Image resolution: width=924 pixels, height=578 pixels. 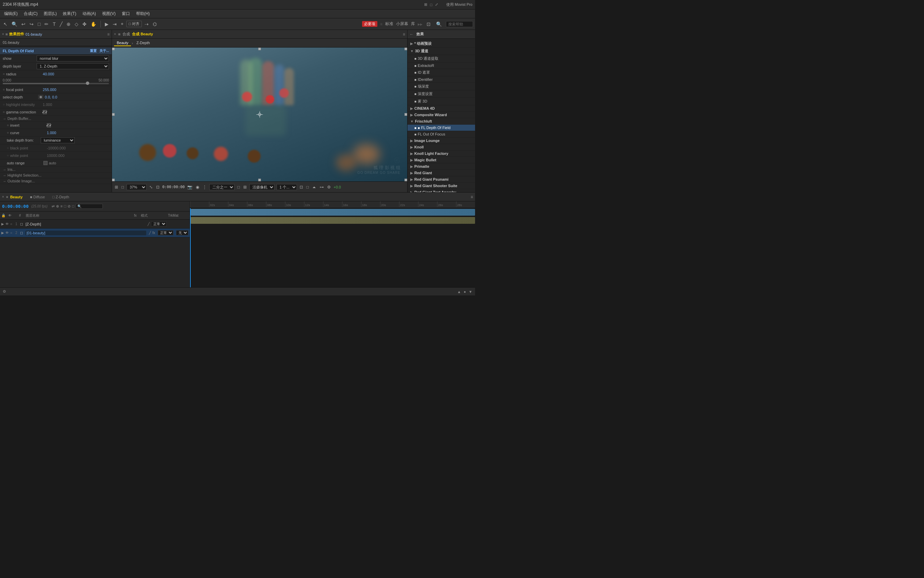 What do you see at coordinates (412, 34) in the screenshot?
I see `right-panel-arrow: ←` at bounding box center [412, 34].